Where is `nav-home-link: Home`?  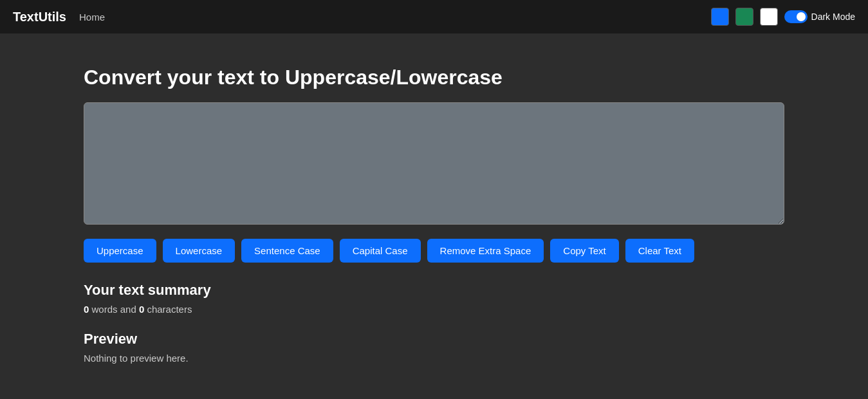
nav-home-link: Home is located at coordinates (92, 17).